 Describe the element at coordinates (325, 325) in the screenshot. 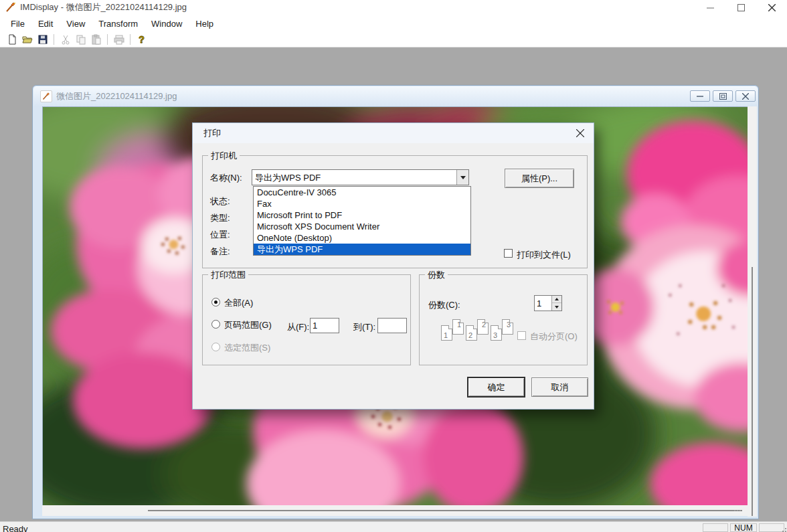

I see `from-page-input` at that location.